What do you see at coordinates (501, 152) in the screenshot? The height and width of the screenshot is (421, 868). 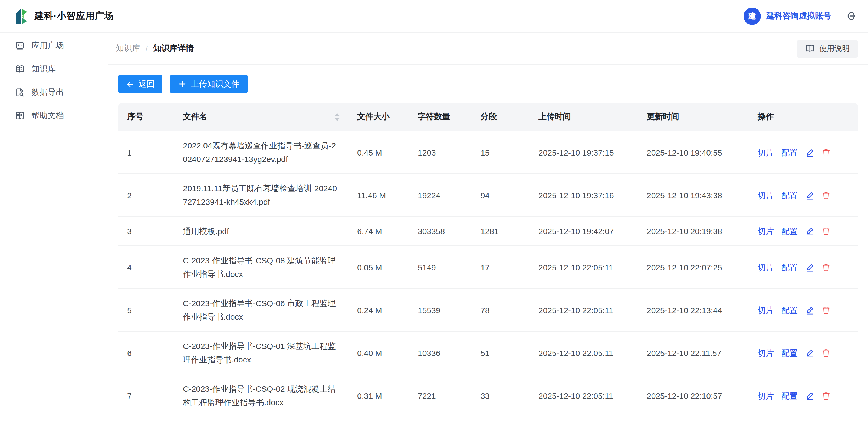 I see `row-segments: 15` at bounding box center [501, 152].